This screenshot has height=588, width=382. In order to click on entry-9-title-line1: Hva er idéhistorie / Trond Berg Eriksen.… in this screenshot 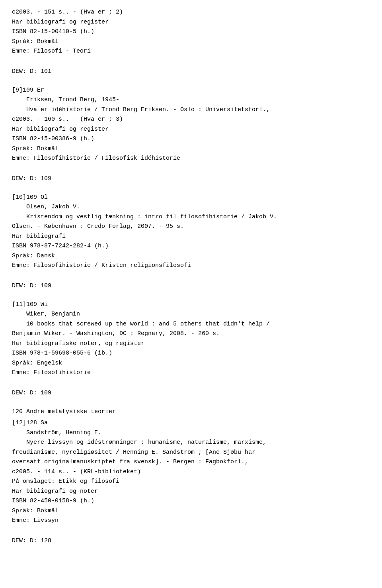, I will do `click(198, 110)`.